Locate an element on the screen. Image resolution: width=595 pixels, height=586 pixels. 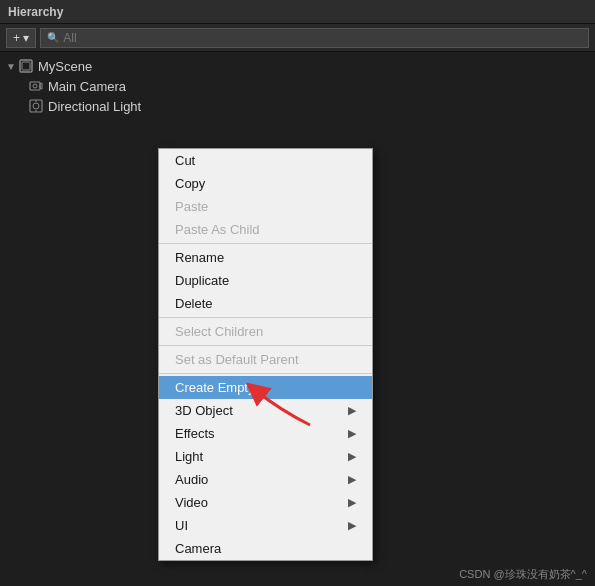
submenu-arrow-effects: ▶ is located at coordinates (352, 434).